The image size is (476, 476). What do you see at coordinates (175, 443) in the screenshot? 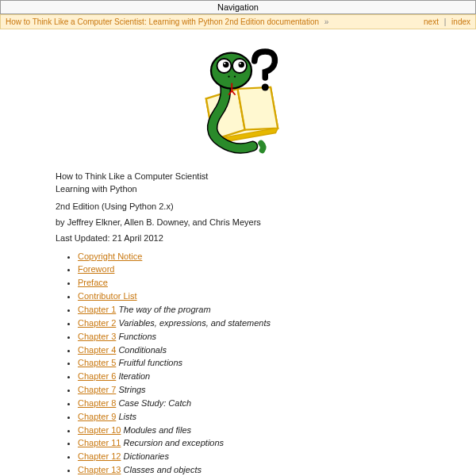
I see `toc-description: Recursion and exceptions` at bounding box center [175, 443].